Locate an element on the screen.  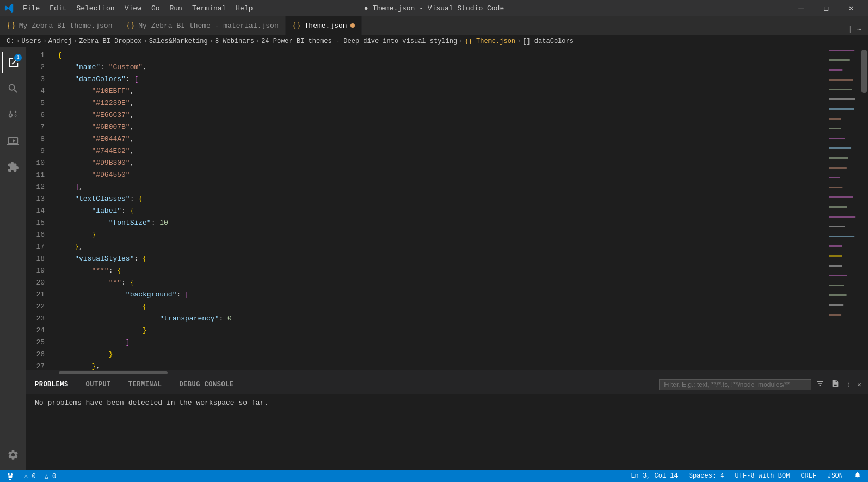
panel-tab-debug: DEBUG CONSOLE is located at coordinates (206, 385).